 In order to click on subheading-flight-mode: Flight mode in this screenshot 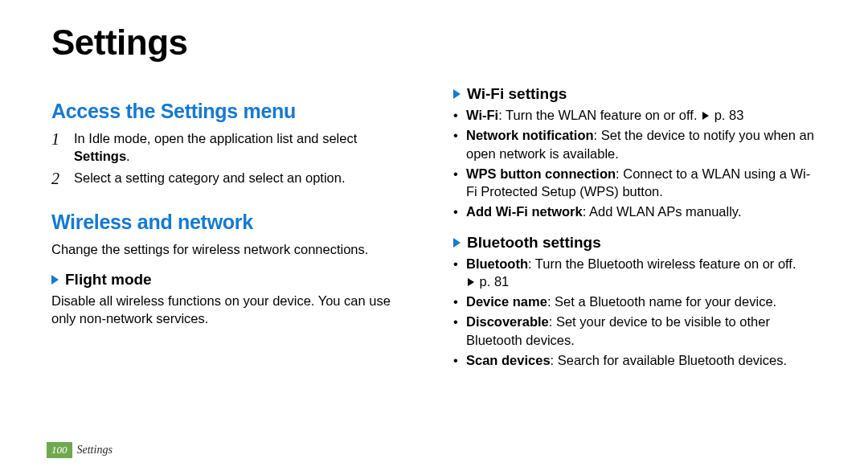, I will do `click(233, 280)`.